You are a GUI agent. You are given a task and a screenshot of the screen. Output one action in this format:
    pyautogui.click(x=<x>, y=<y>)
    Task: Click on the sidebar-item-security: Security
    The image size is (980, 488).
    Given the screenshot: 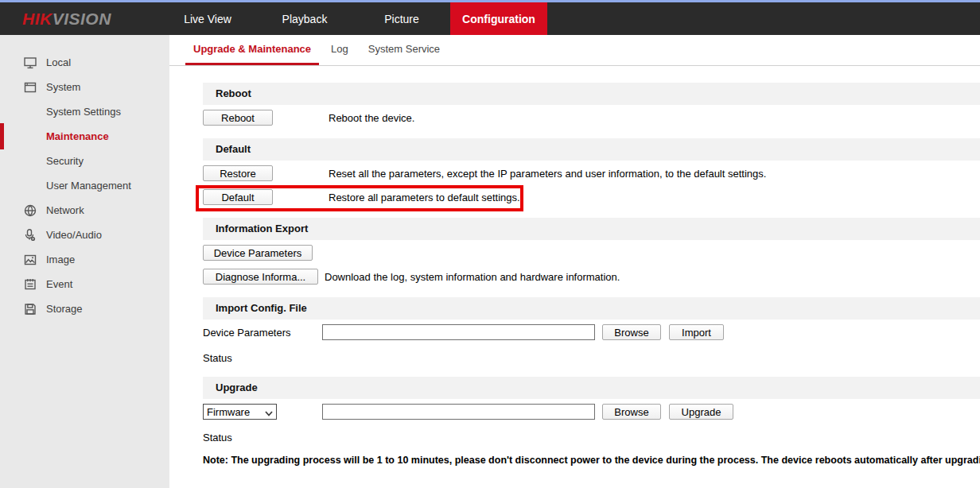 What is the action you would take?
    pyautogui.click(x=84, y=161)
    